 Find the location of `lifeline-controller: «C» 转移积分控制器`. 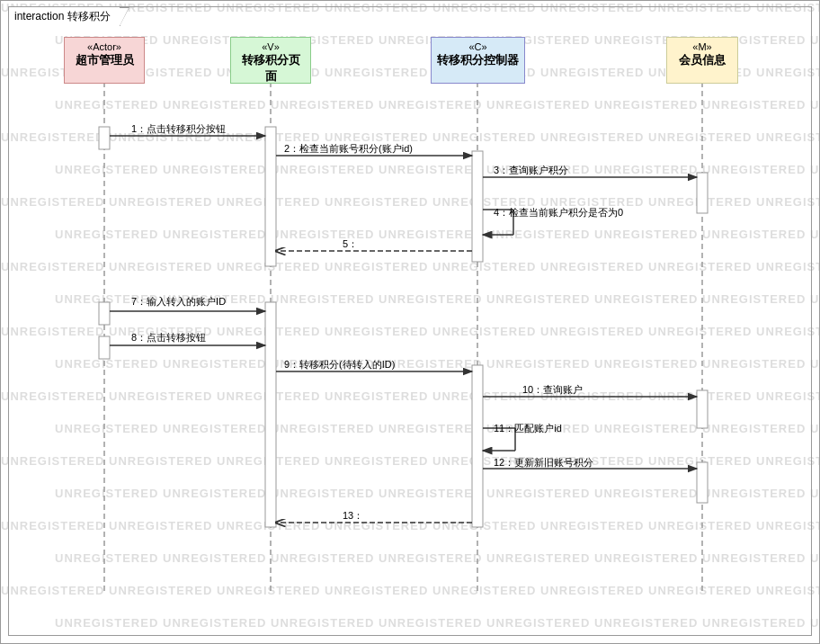

lifeline-controller: «C» 转移积分控制器 is located at coordinates (478, 60).